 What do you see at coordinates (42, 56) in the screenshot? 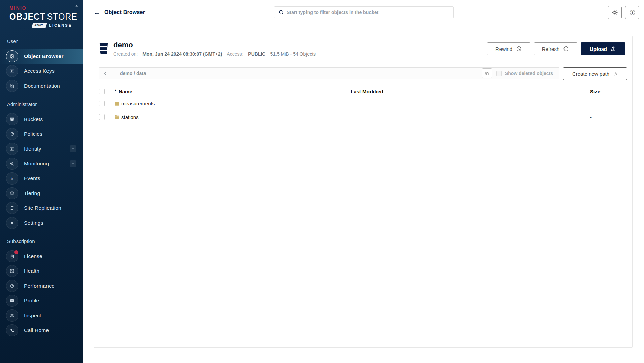
I see `sidebar-item-object-browser: Object Browser` at bounding box center [42, 56].